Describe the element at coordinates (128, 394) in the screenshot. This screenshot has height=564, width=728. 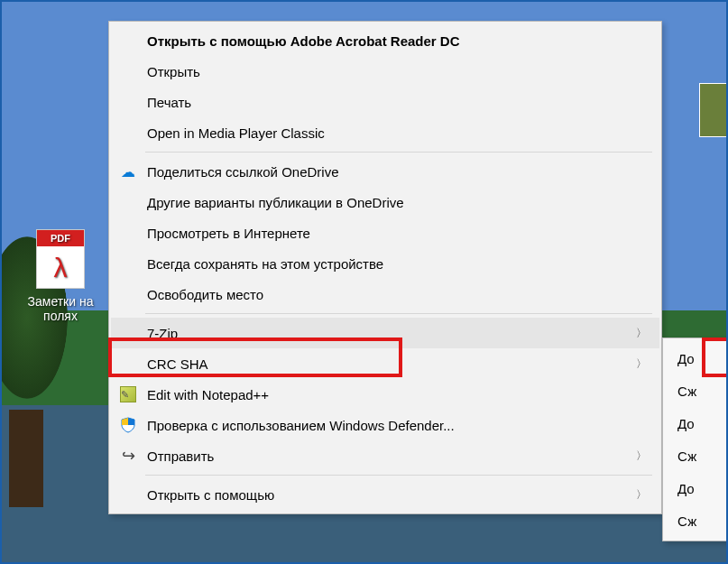
I see `notepad-icon` at that location.